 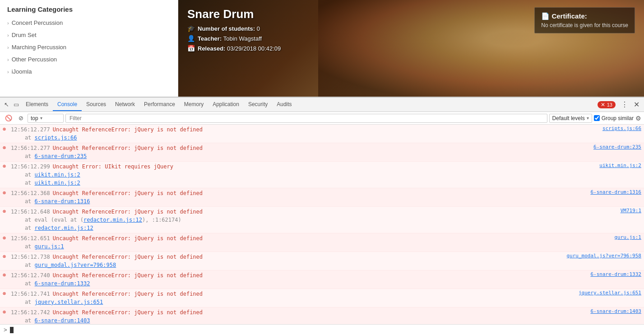 I want to click on sidebar-chevron-4: ›, so click(x=8, y=72).